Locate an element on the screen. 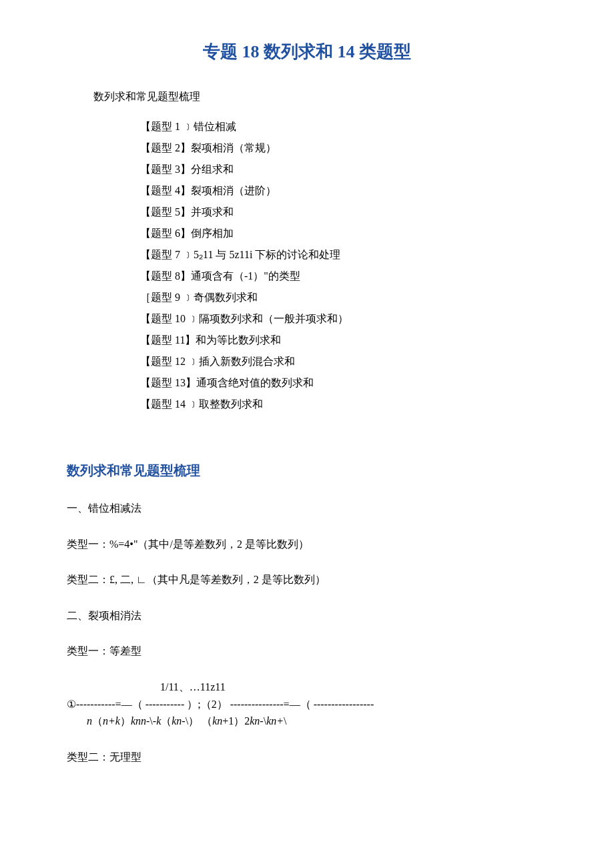  toc-item: 【题型 1 ﹞错位相减 is located at coordinates (344, 127).